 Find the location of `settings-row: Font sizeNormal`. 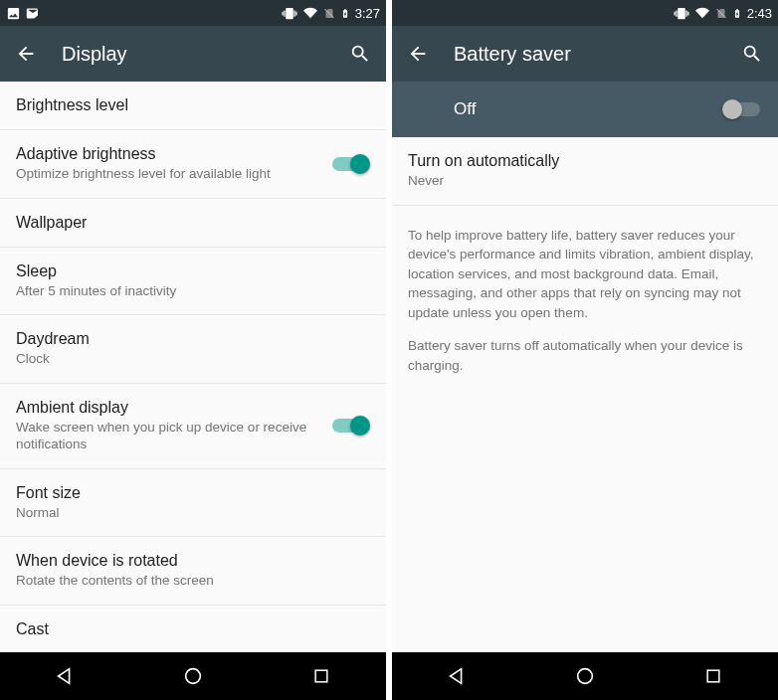

settings-row: Font sizeNormal is located at coordinates (193, 503).